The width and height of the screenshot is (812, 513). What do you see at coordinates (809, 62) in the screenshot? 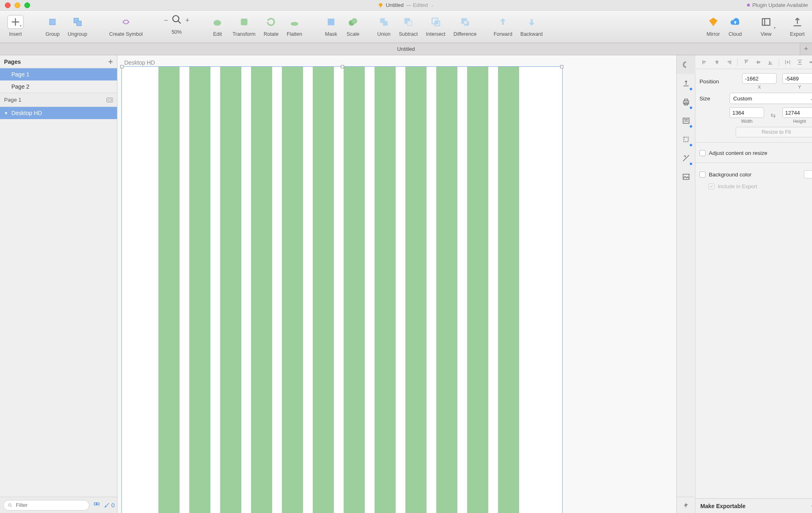
I see `tidy-button` at bounding box center [809, 62].